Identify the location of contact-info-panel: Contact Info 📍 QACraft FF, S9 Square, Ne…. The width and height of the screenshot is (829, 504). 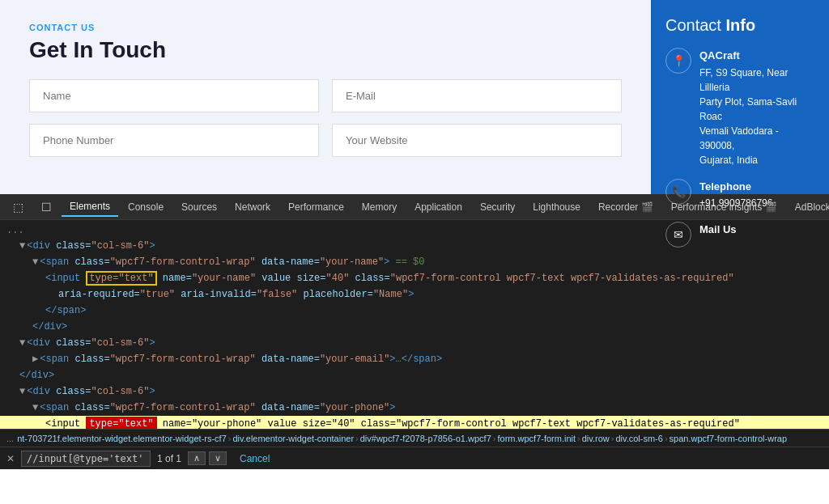
(740, 97).